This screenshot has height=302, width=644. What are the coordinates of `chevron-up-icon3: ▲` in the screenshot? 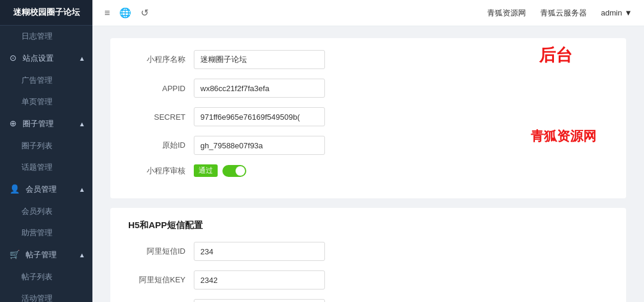 It's located at (82, 189).